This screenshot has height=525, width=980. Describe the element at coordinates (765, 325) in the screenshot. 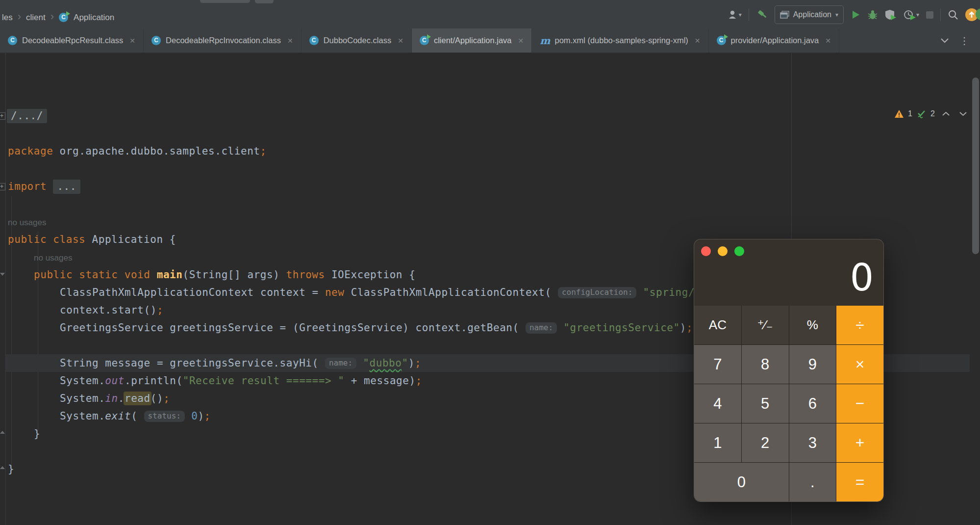

I see `calc-key-⁺⁄₋: ⁺⁄₋` at that location.